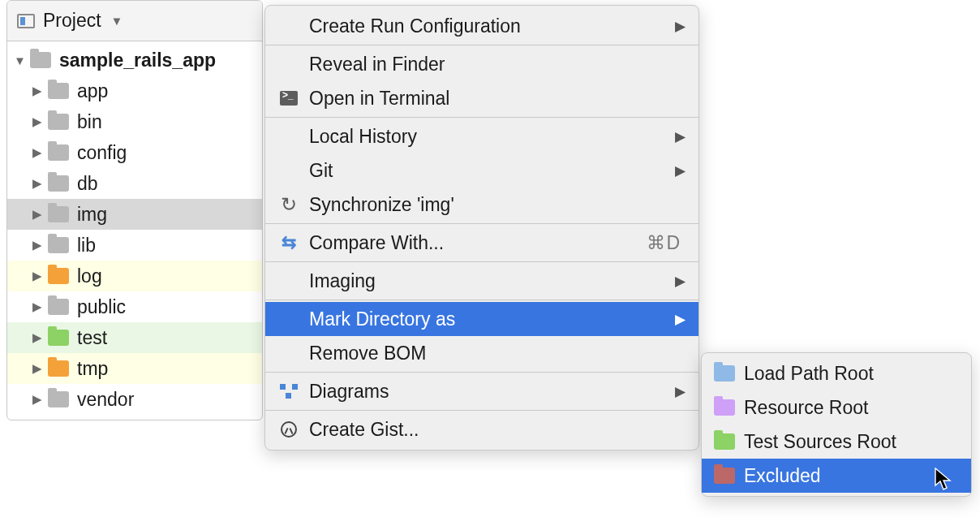  Describe the element at coordinates (836, 476) in the screenshot. I see `submenu-item-excluded: Excluded` at that location.